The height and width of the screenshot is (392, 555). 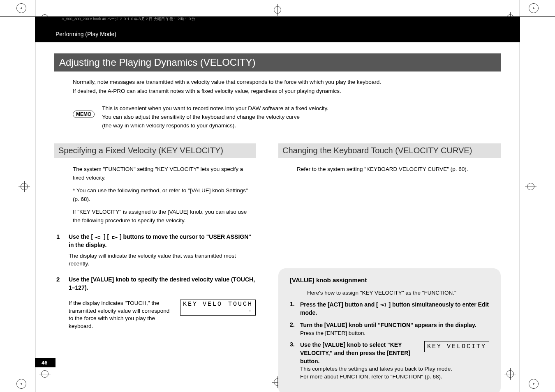 What do you see at coordinates (62, 303) in the screenshot?
I see `step-number: 2` at bounding box center [62, 303].